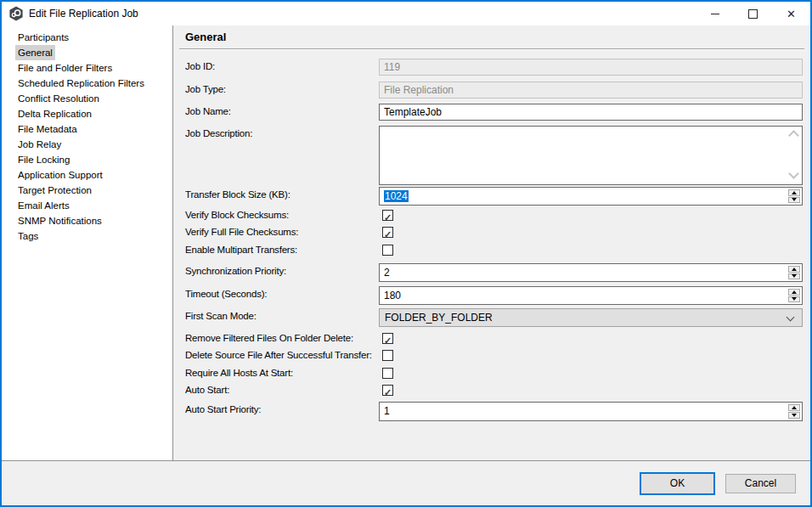 This screenshot has width=812, height=507. Describe the element at coordinates (200, 66) in the screenshot. I see `job-id-label: Job ID:` at that location.